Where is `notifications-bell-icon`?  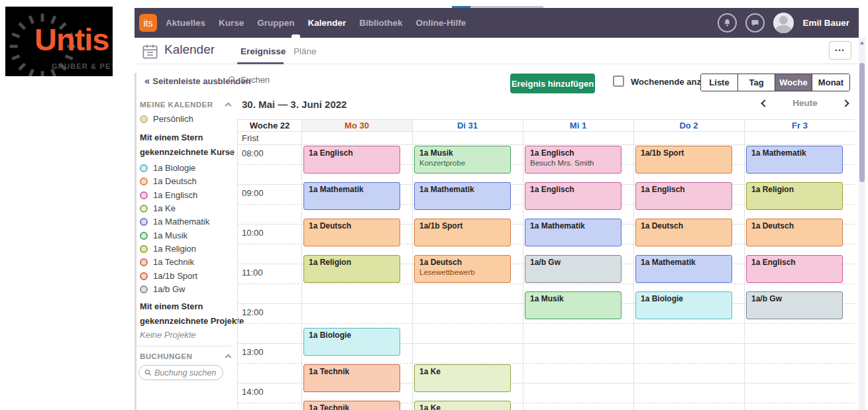
notifications-bell-icon is located at coordinates (728, 23).